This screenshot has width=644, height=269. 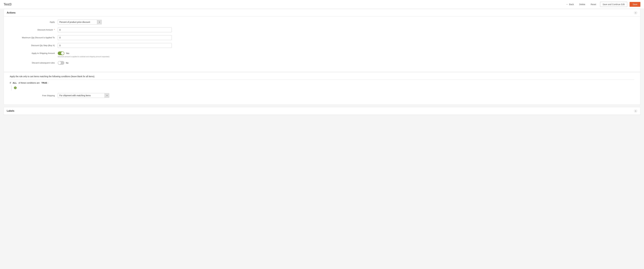 What do you see at coordinates (34, 53) in the screenshot?
I see `apply-shipping-label: Apply to Shipping Amount` at bounding box center [34, 53].